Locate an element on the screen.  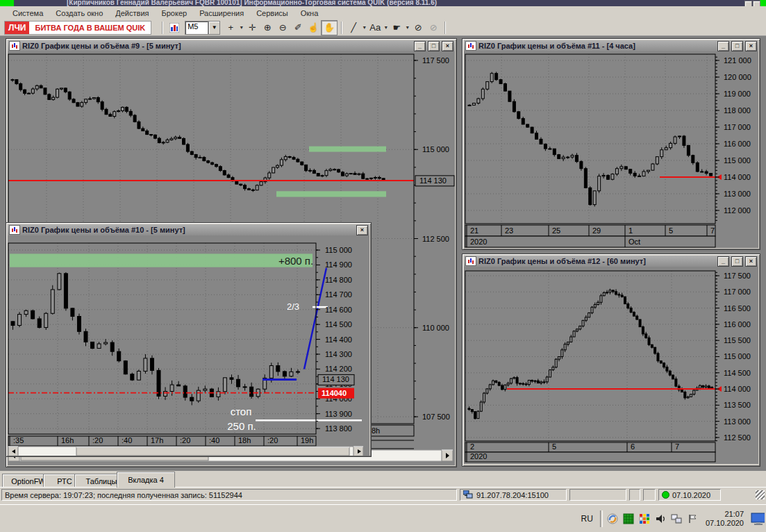
line-draw-caret-icon: ▾ is located at coordinates (364, 28).